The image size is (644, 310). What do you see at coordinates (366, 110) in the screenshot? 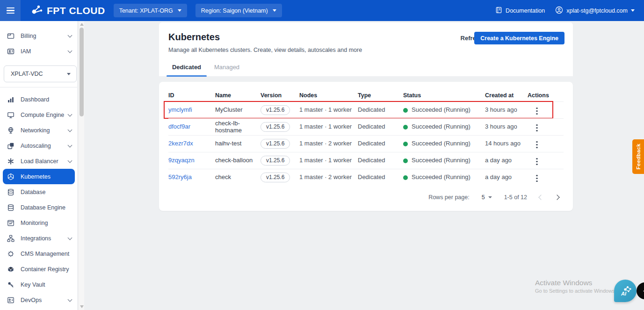
I see `table-row: ymclymfiMyClusterv1.25.61 master · 1 wor…` at bounding box center [366, 110].